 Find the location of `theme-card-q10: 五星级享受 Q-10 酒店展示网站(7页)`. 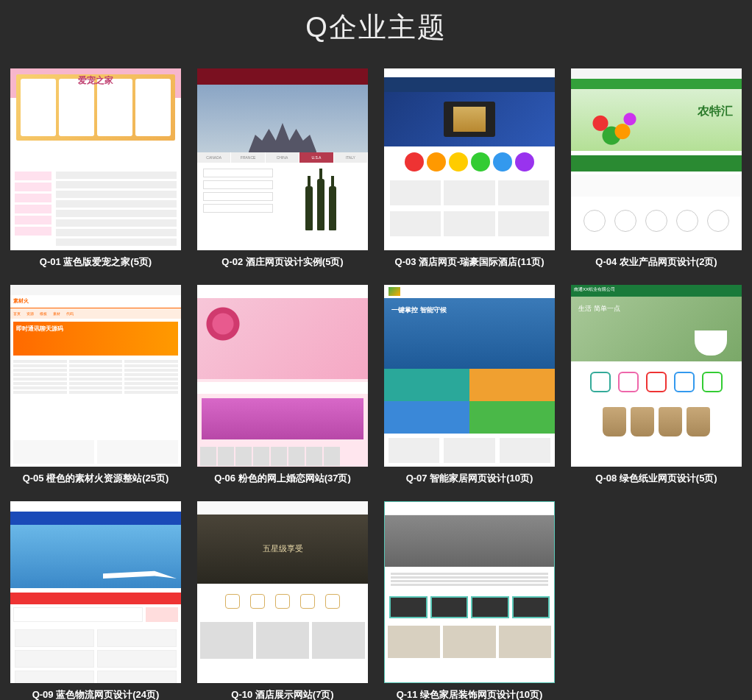

theme-card-q10: 五星级享受 Q-10 酒店展示网站(7页) is located at coordinates (283, 601).